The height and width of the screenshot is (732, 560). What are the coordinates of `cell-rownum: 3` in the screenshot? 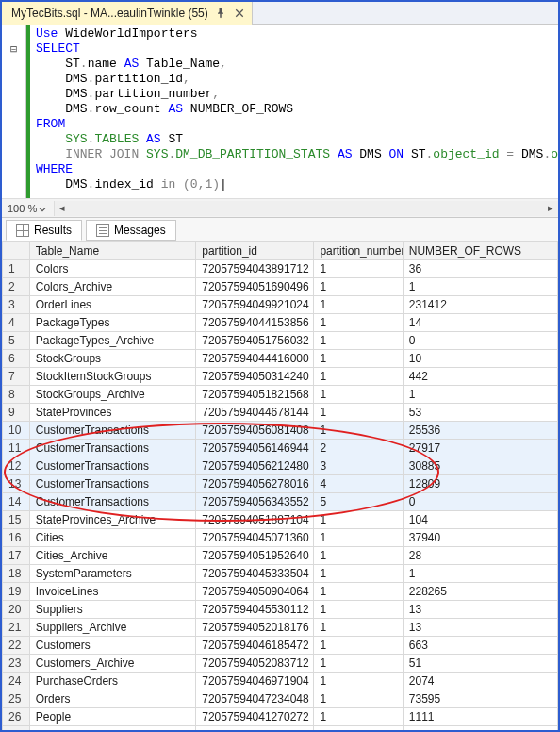 It's located at (17, 306).